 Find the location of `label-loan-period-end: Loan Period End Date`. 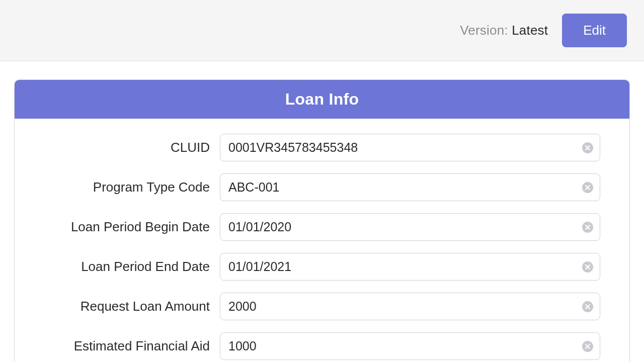

label-loan-period-end: Loan Period End Date is located at coordinates (127, 266).